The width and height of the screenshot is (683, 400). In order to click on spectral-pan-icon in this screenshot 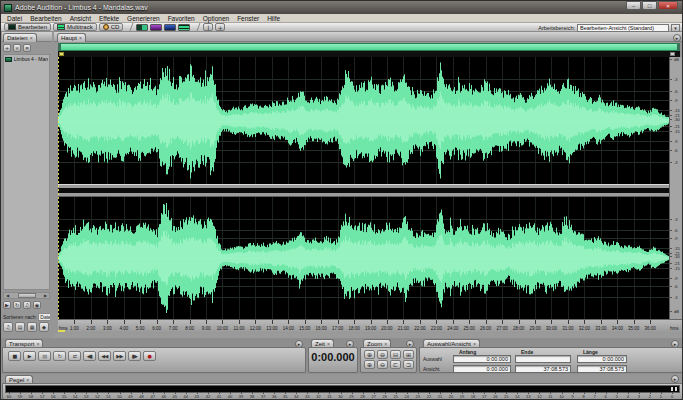, I will do `click(170, 28)`.